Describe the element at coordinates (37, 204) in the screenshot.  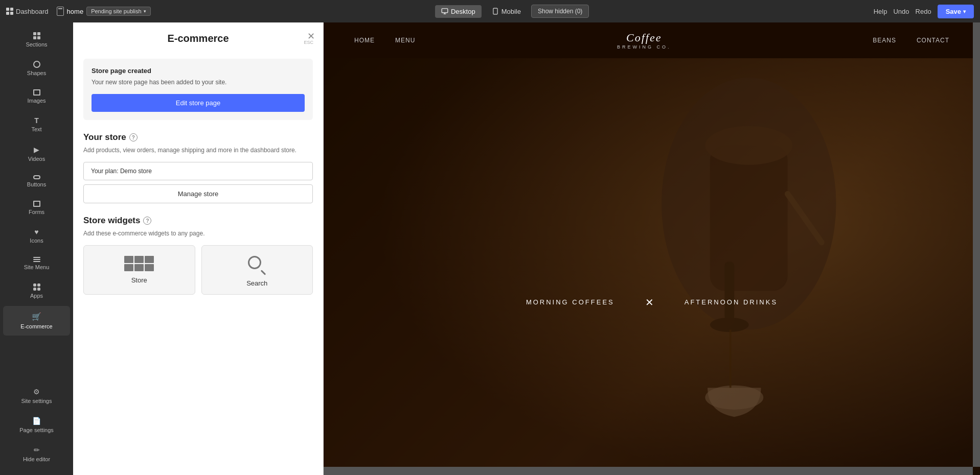
I see `forms-icon` at that location.